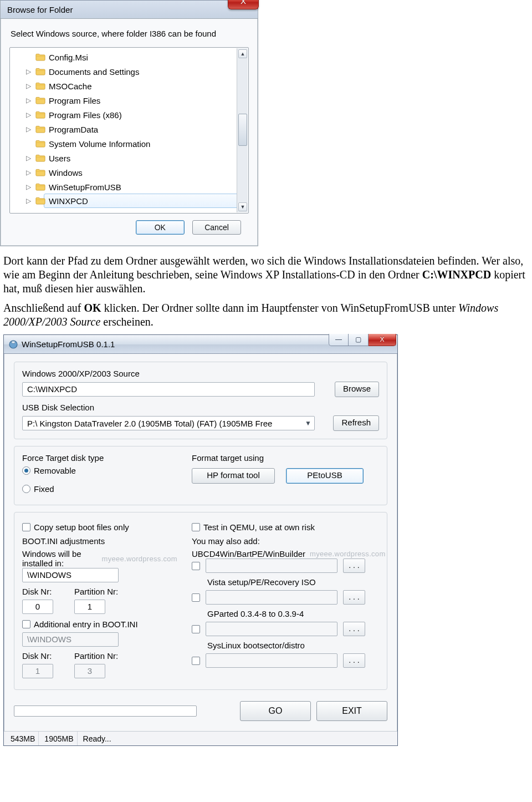 The height and width of the screenshot is (802, 532). Describe the element at coordinates (201, 407) in the screenshot. I see `usb-label: USB Disk Selection` at that location.